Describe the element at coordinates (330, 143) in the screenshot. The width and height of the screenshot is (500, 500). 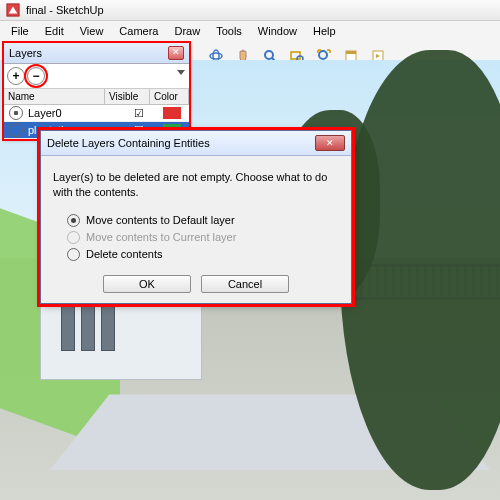
I see `dialog-close-button: ✕` at that location.